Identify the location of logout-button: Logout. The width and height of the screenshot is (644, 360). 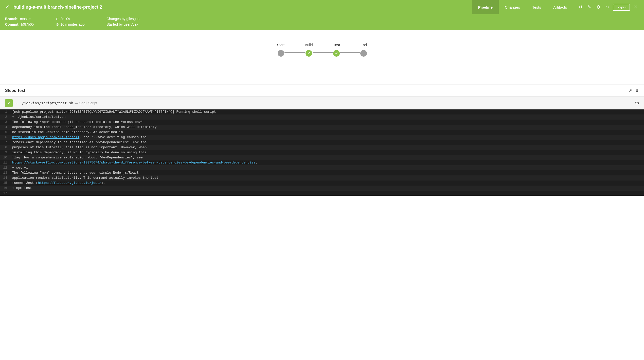
(621, 7).